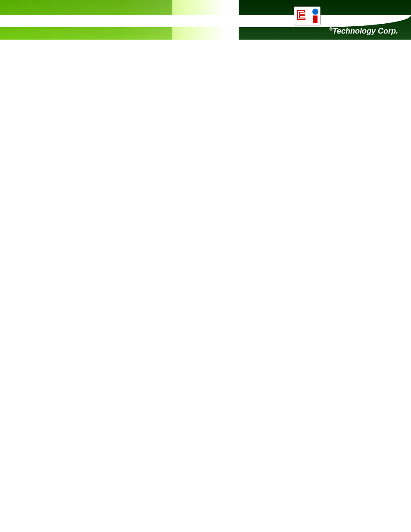 This screenshot has width=411, height=532. What do you see at coordinates (206, 21) in the screenshot?
I see `header-swoosh` at bounding box center [206, 21].